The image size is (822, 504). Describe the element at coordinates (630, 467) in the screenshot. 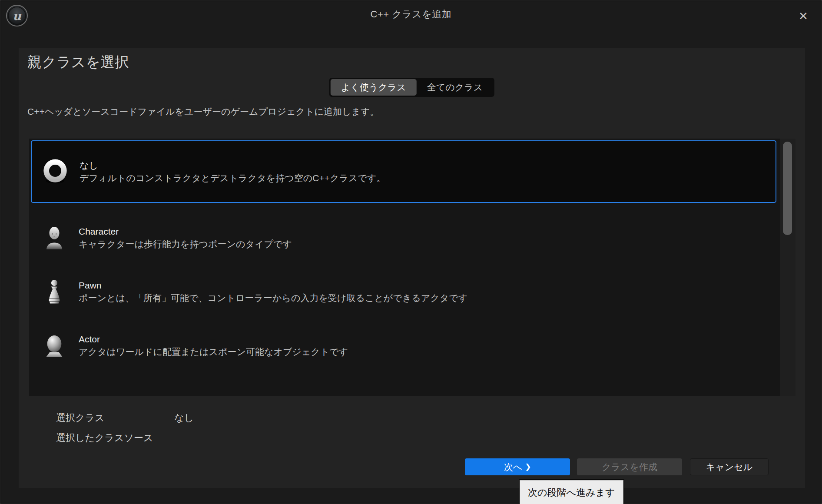

I see `create-class-button: クラスを作成` at that location.